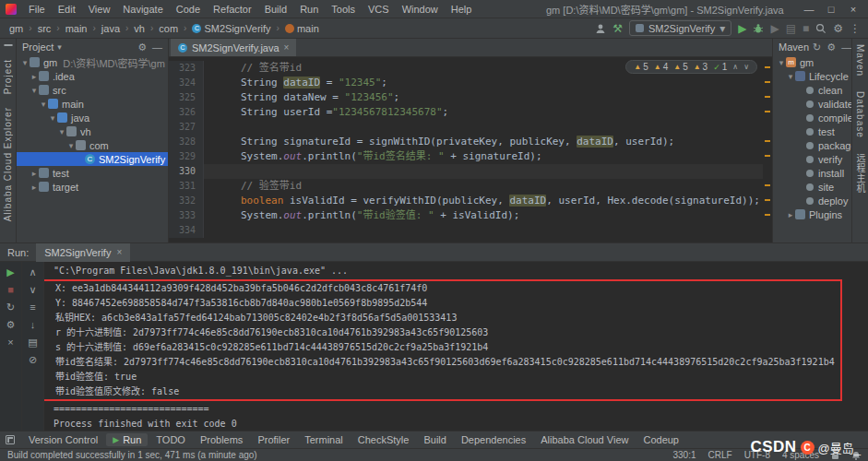 The width and height of the screenshot is (868, 461). What do you see at coordinates (139, 29) in the screenshot?
I see `breadcrumb-item-vh: vh` at bounding box center [139, 29].